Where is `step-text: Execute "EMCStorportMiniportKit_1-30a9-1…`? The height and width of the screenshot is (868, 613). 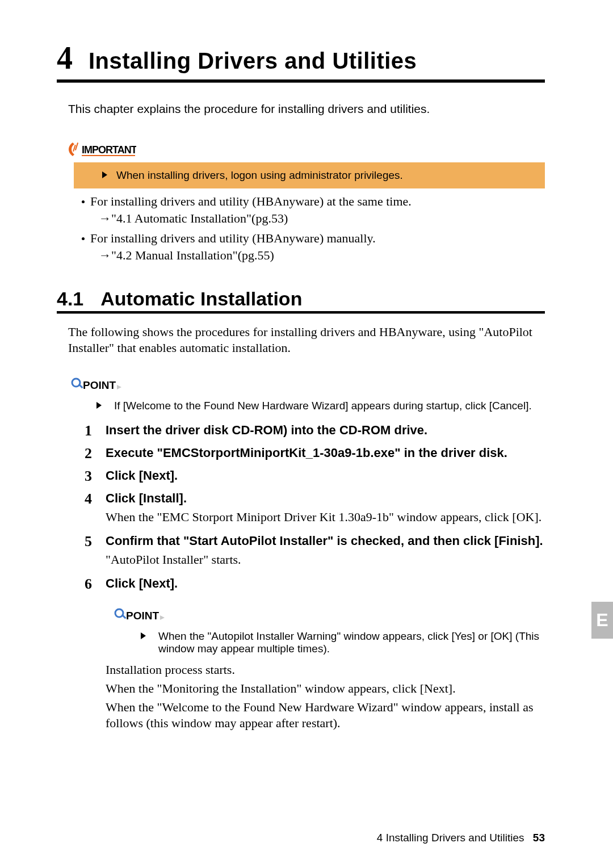 step-text: Execute "EMCStorportMiniportKit_1-30a9-1… is located at coordinates (325, 453).